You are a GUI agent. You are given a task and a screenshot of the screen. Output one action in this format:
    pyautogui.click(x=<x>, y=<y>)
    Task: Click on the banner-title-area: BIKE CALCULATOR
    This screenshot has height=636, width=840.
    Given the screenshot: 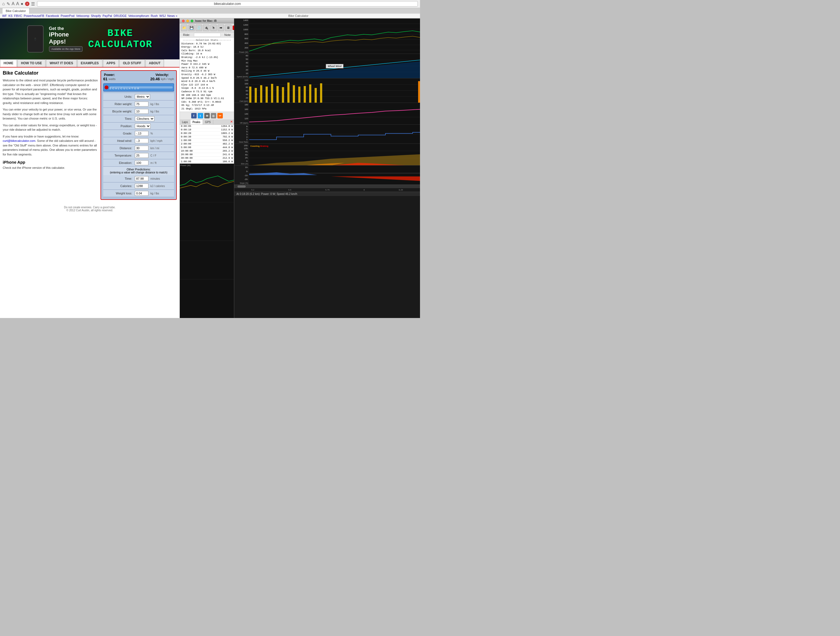 What is the action you would take?
    pyautogui.click(x=120, y=39)
    